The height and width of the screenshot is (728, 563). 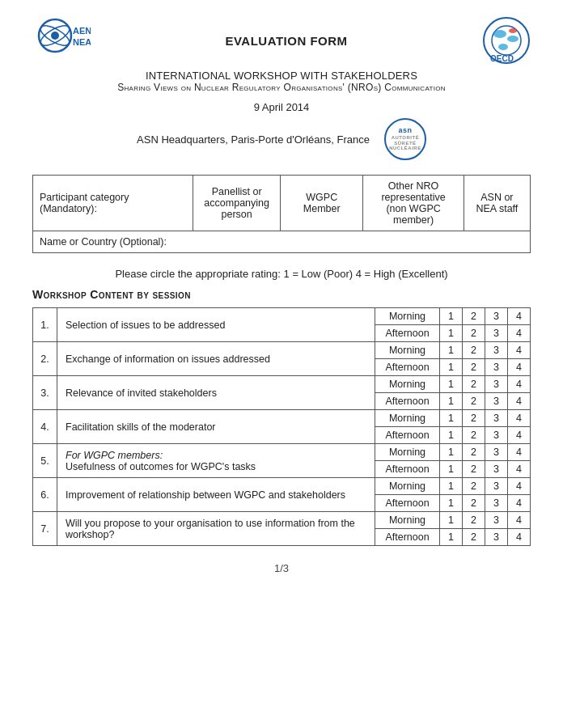 What do you see at coordinates (497, 521) in the screenshot?
I see `rating-3-row7-morning: 3` at bounding box center [497, 521].